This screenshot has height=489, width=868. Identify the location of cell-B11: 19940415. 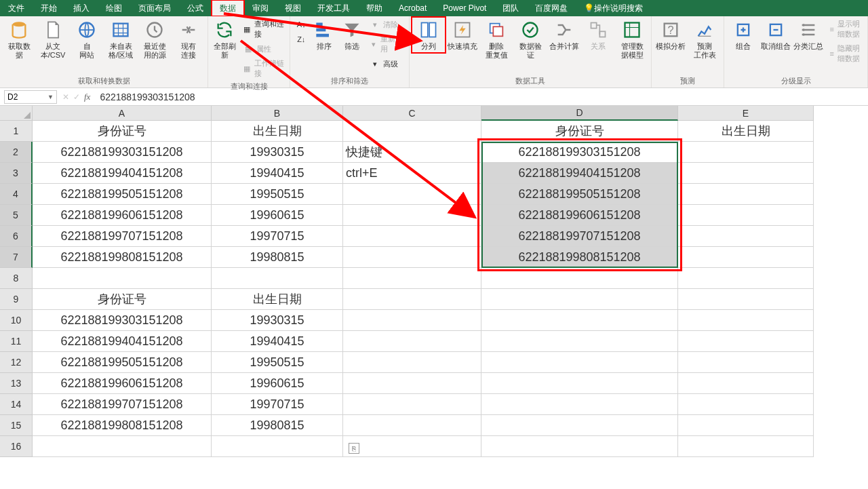
(277, 342).